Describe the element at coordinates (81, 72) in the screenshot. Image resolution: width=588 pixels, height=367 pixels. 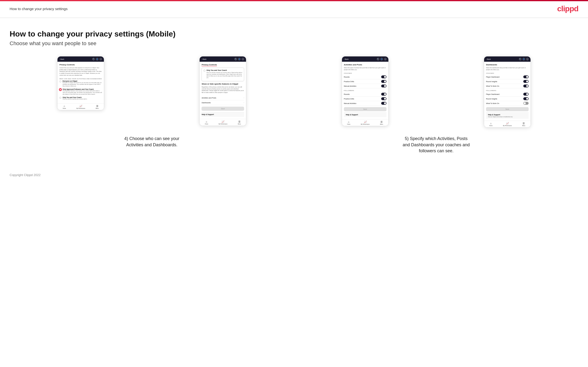
I see `screen1-desc: Control how you and your data appears to…` at that location.